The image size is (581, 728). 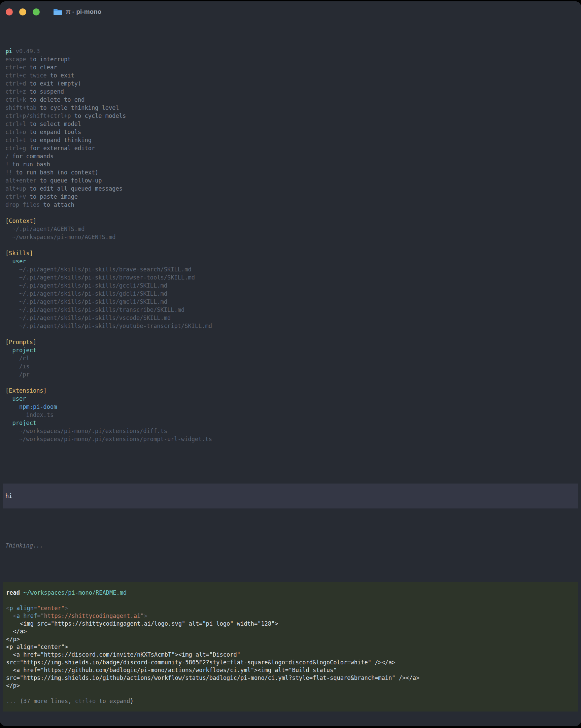 What do you see at coordinates (290, 12) in the screenshot?
I see `title-bar: π - pi-mono` at bounding box center [290, 12].